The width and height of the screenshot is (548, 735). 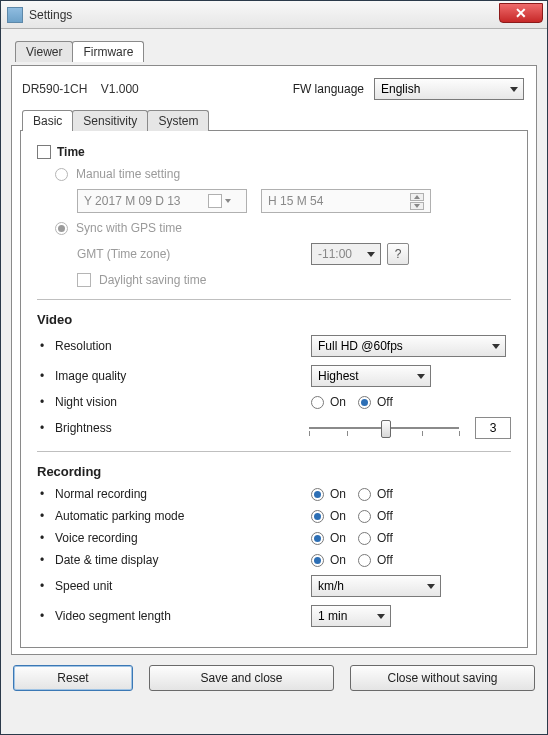 I want to click on sync-gps-radio, so click(x=62, y=228).